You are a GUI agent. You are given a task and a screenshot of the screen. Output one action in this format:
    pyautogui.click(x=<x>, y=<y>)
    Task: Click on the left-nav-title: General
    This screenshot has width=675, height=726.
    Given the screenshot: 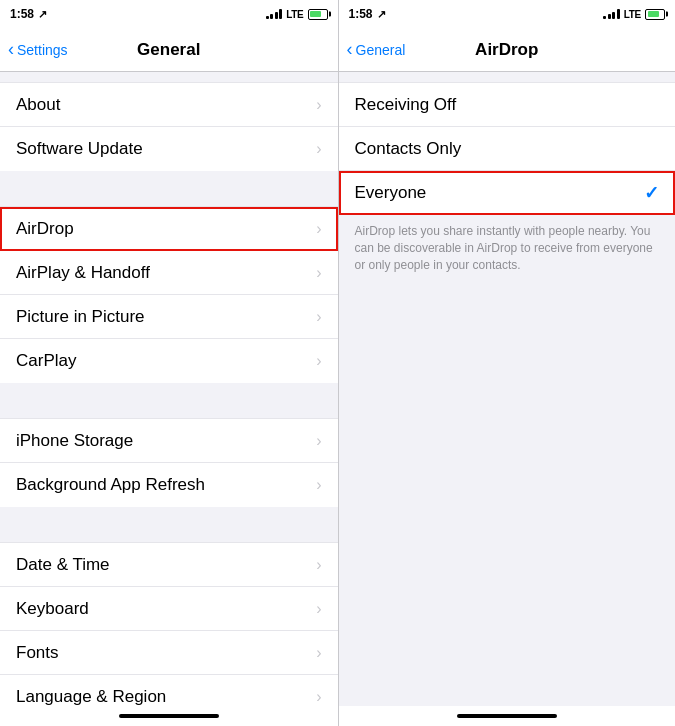 What is the action you would take?
    pyautogui.click(x=168, y=50)
    